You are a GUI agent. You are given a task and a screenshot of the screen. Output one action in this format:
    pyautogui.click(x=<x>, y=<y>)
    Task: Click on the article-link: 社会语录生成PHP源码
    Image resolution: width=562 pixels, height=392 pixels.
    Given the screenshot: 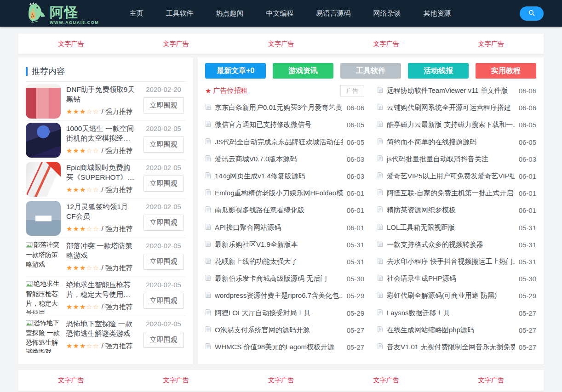 What is the action you would take?
    pyautogui.click(x=451, y=278)
    